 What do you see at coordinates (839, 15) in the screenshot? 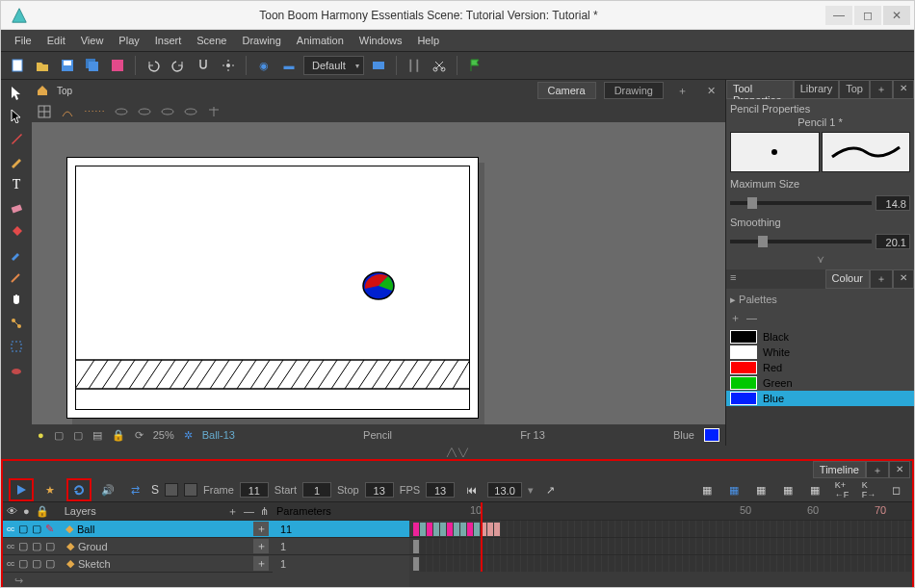
I see `minimize-button: —` at bounding box center [839, 15].